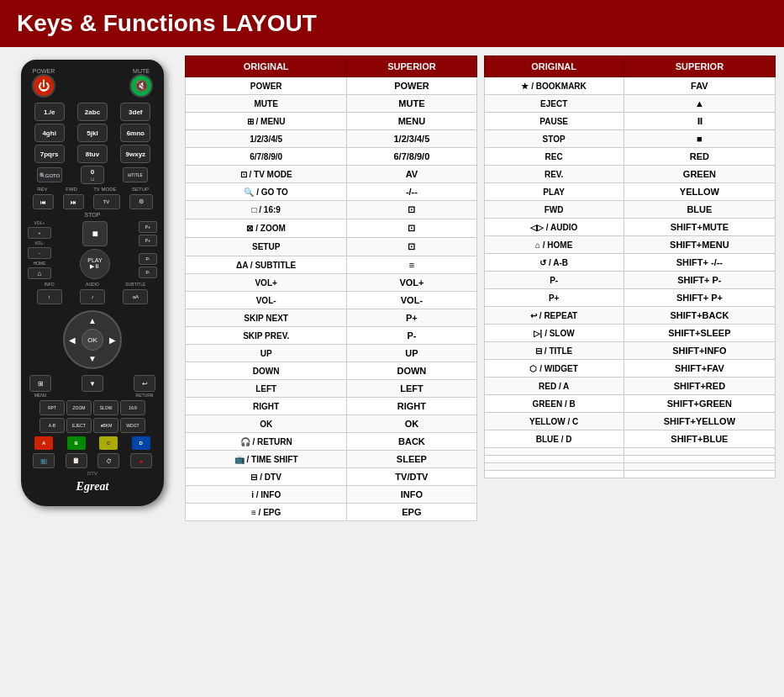 This screenshot has height=697, width=784. I want to click on info-row-btns: i ♪ aA, so click(92, 297).